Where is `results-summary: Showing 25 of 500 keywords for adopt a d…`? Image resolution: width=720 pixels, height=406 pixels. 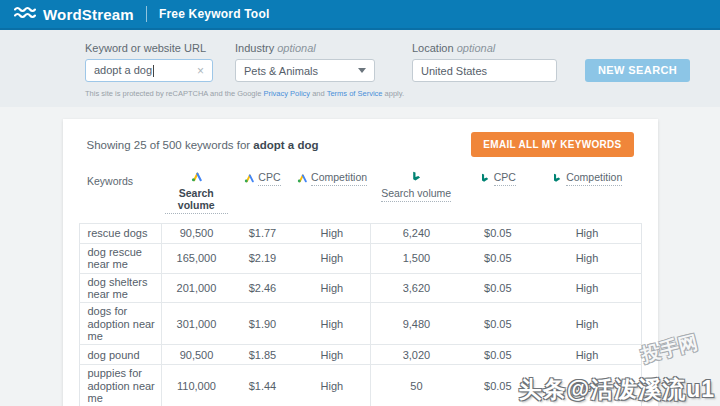
results-summary: Showing 25 of 500 keywords for adopt a d… is located at coordinates (203, 145).